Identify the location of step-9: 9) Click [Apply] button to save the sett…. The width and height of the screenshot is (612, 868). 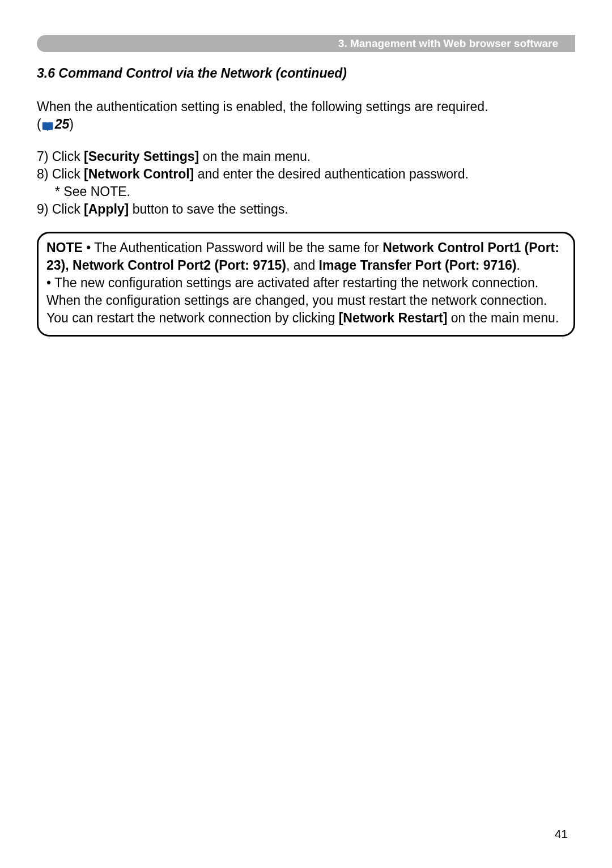
(306, 210).